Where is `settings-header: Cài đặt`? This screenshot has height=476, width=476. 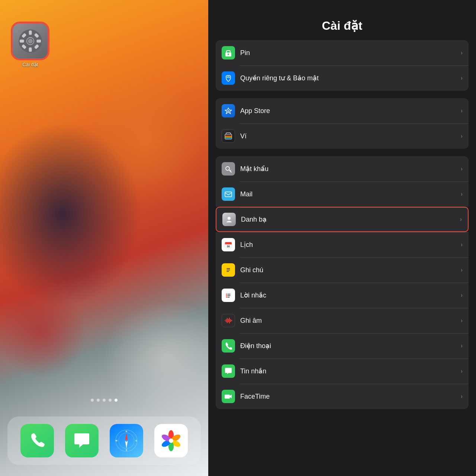 settings-header: Cài đặt is located at coordinates (342, 20).